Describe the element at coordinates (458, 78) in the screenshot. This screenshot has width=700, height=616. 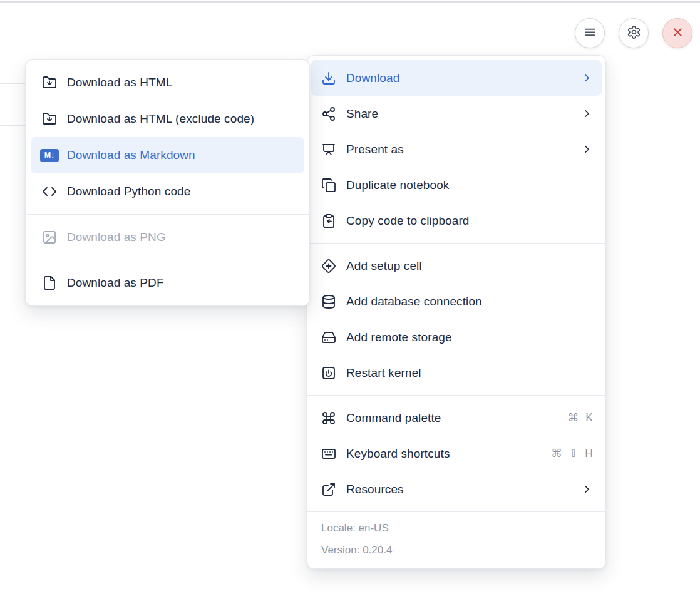
I see `menu-item-label: Download` at that location.